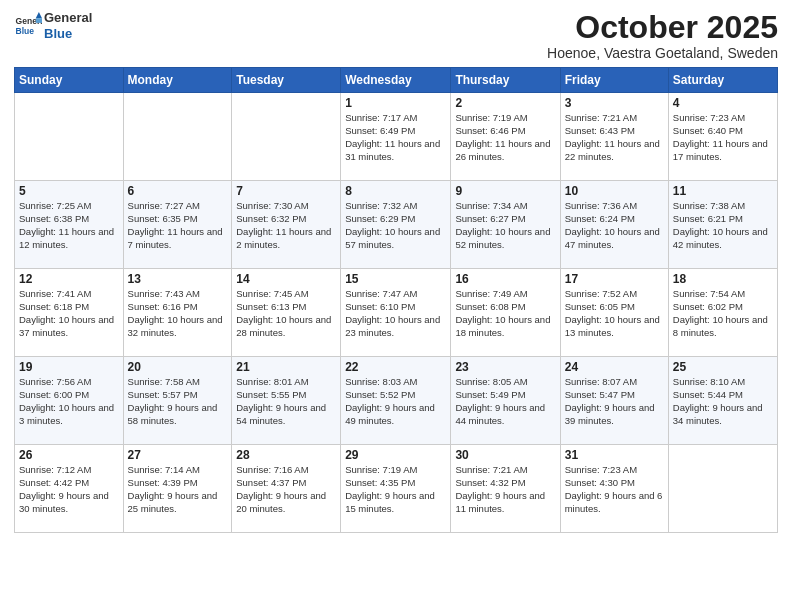 The width and height of the screenshot is (792, 612). Describe the element at coordinates (396, 489) in the screenshot. I see `week-row-5: 26Sunrise: 7:12 AMSunset: 4:42 PMDayligh…` at that location.